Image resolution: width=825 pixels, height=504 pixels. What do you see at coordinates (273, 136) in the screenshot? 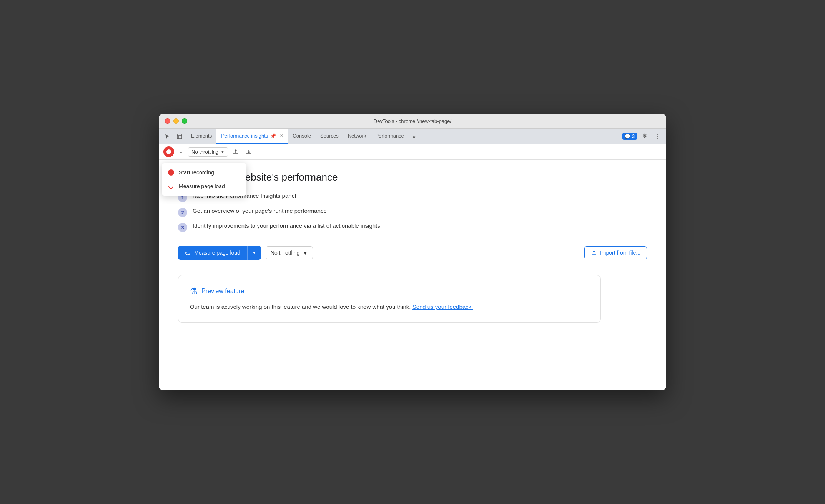
I see `pin-icon: 📌` at bounding box center [273, 136].